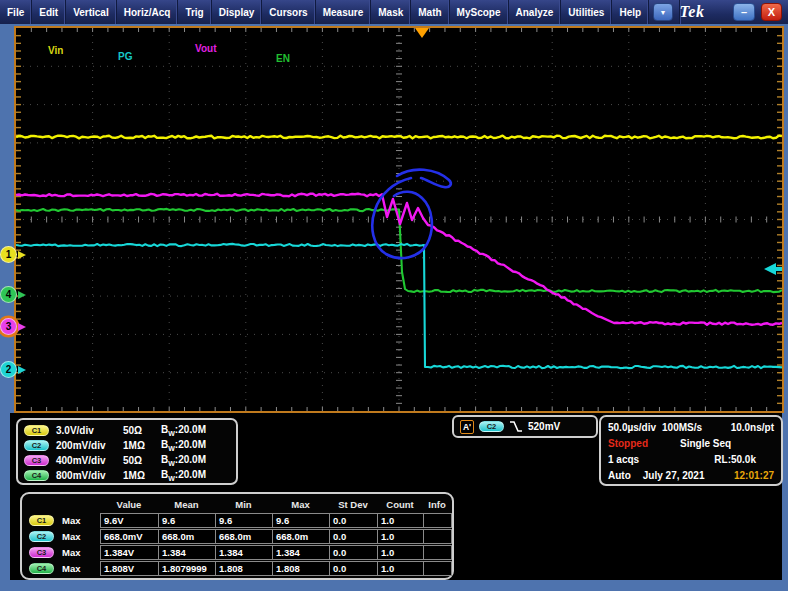 The width and height of the screenshot is (788, 591). Describe the element at coordinates (772, 12) in the screenshot. I see `close-button: X` at that location.